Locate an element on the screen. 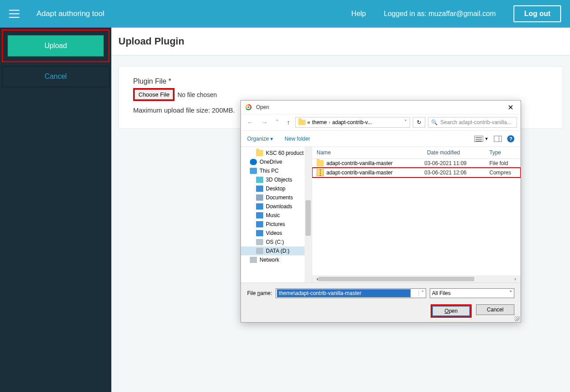  tree-item-label: Pictures is located at coordinates (275, 224).